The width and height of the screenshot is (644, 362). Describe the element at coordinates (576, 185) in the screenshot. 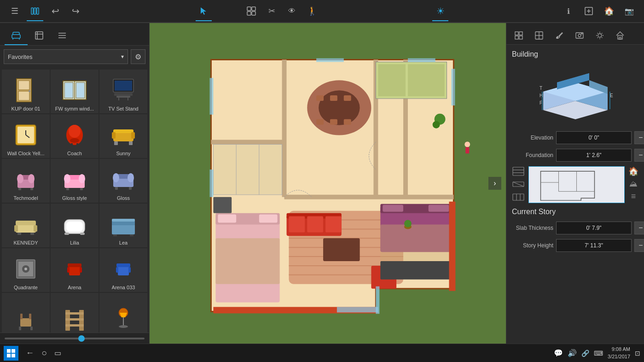

I see `mini-floor-plan` at that location.